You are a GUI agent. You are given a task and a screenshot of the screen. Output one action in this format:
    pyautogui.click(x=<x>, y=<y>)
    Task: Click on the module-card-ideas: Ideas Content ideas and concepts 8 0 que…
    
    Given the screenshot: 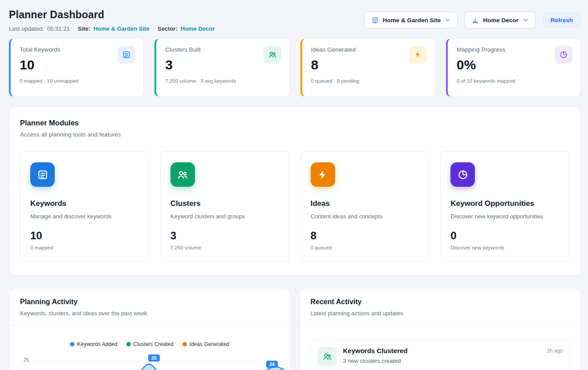 What is the action you would take?
    pyautogui.click(x=365, y=206)
    